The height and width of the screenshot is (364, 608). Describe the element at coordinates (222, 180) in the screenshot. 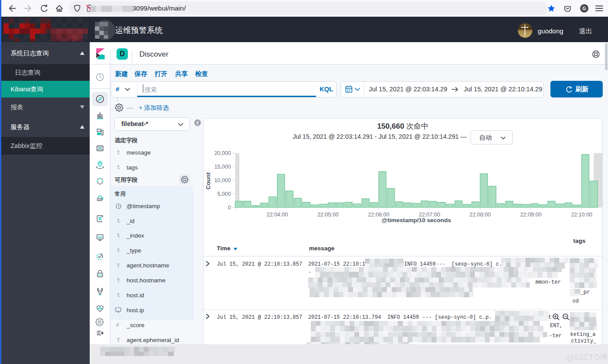

I see `svg-text: 10,000` at that location.